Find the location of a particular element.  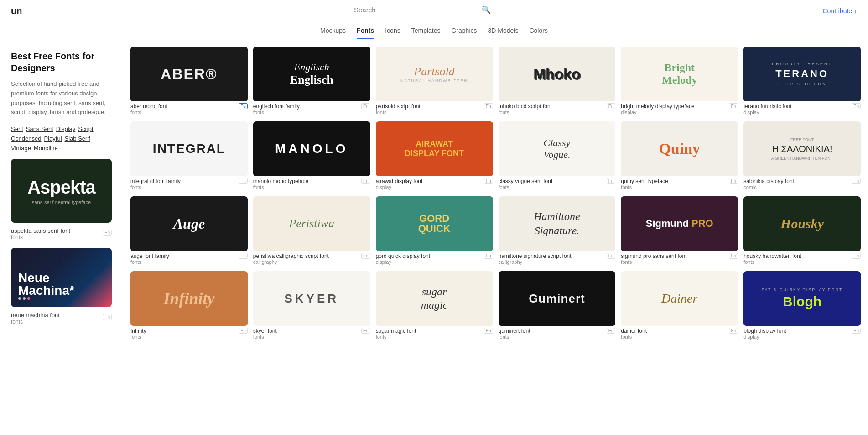

sugar-name: sugar magic font is located at coordinates (396, 331).